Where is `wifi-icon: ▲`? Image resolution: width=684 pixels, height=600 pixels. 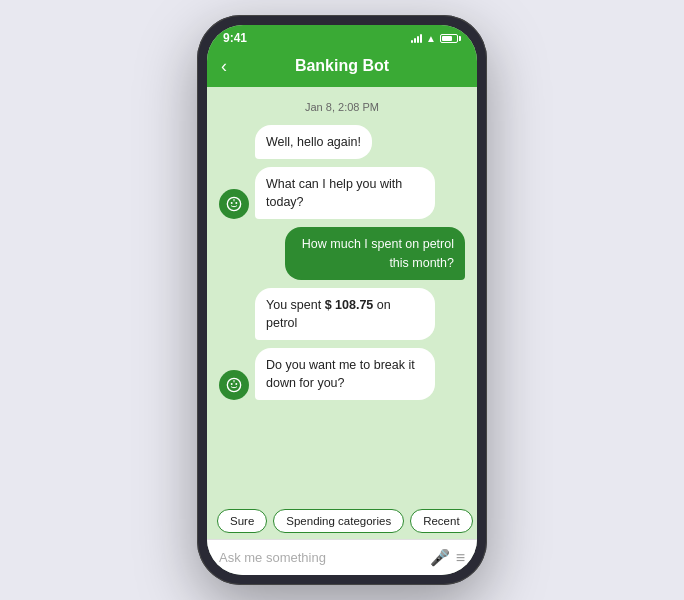
wifi-icon: ▲ is located at coordinates (431, 38).